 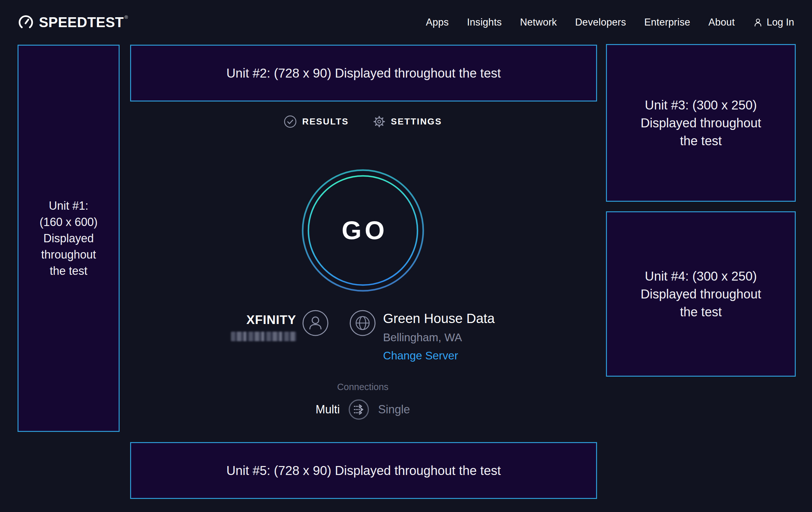 I want to click on test-meta-row: XFINITY Green House Data Bellingham, WA …, so click(x=363, y=335).